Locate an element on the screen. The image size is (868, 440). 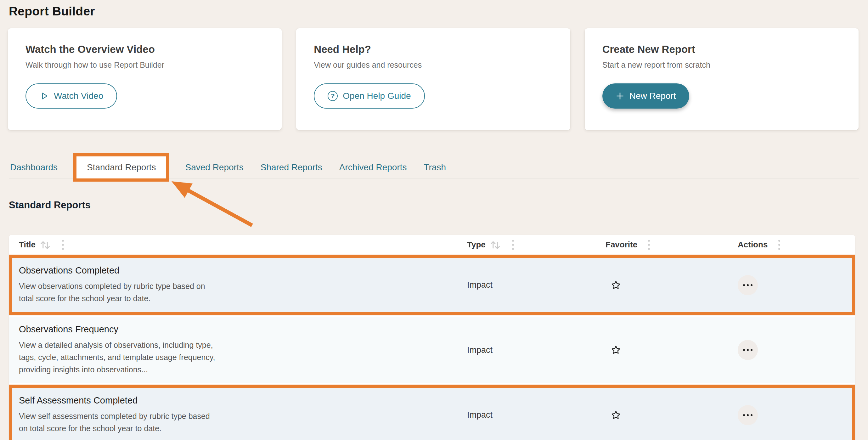
new-report-label: New Report is located at coordinates (653, 96).